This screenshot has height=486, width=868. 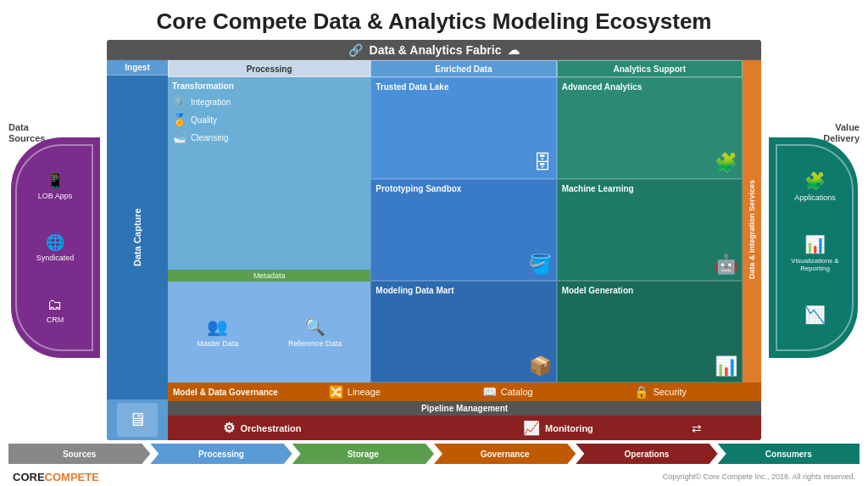 I want to click on modeling-data-mart-icon: 📦, so click(x=541, y=366).